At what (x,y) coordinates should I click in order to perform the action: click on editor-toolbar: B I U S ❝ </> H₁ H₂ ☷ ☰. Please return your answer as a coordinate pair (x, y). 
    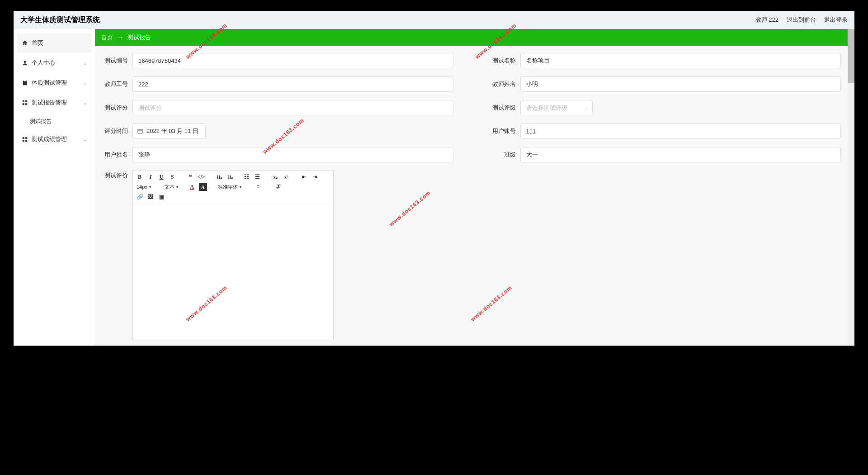
    Looking at the image, I should click on (233, 187).